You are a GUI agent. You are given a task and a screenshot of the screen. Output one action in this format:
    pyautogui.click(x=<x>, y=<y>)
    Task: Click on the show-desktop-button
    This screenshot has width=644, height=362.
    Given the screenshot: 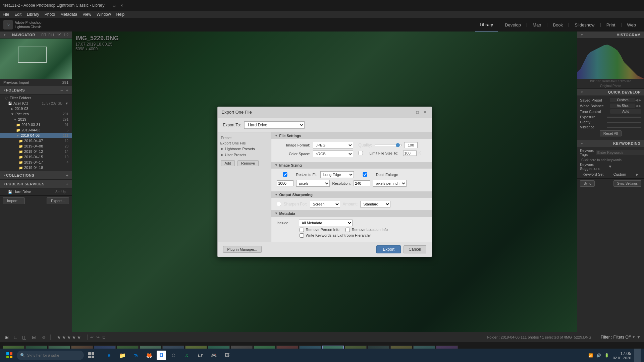 What is the action you would take?
    pyautogui.click(x=637, y=355)
    